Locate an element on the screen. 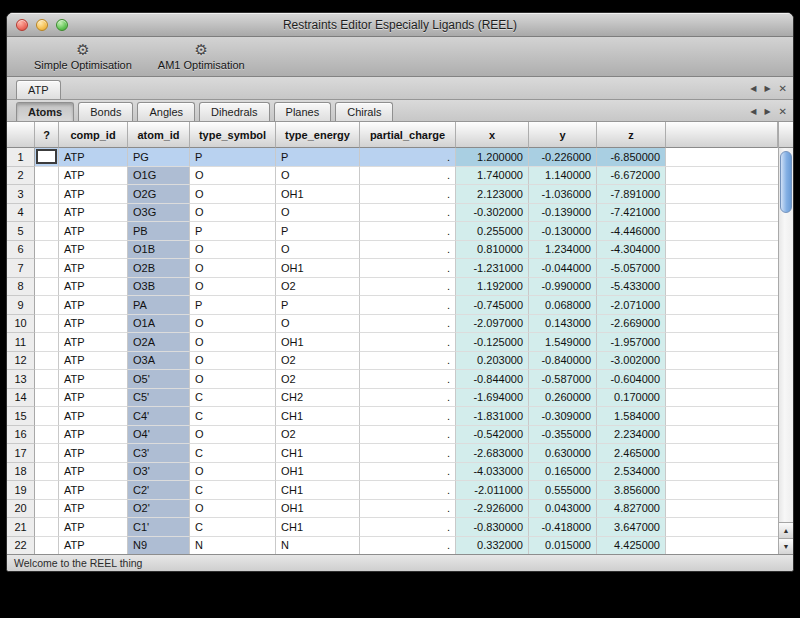  cell-type_energy: N is located at coordinates (318, 546).